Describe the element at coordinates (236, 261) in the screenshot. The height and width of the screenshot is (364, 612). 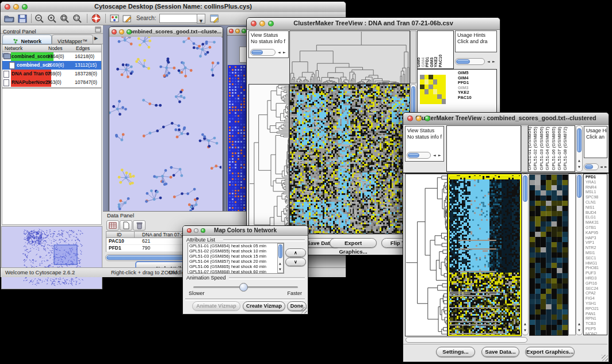
I see `attribute-item: GPL51-04 (GSM857) heat shock 20 min` at that location.